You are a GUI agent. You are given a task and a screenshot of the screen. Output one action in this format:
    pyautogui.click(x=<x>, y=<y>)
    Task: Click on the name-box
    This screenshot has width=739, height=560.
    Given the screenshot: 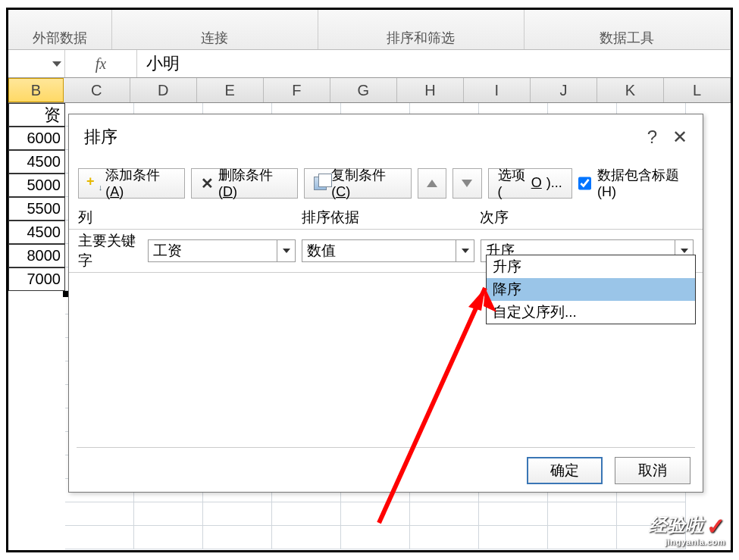 What is the action you would take?
    pyautogui.click(x=36, y=64)
    